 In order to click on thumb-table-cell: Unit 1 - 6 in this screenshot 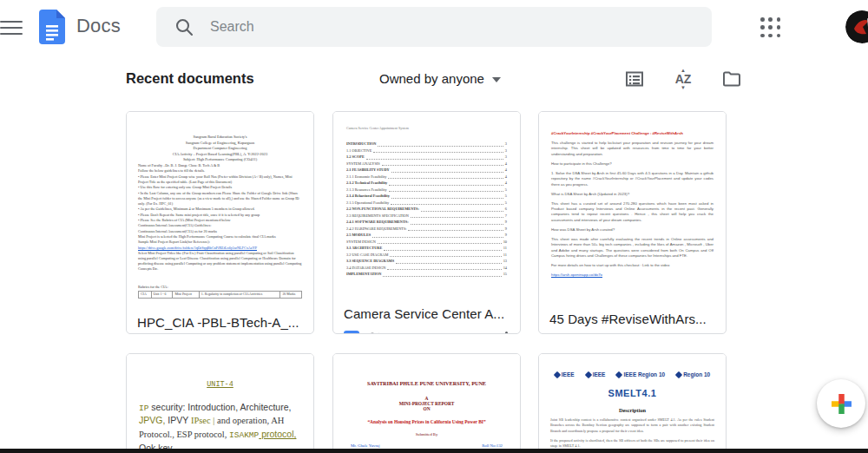, I will do `click(161, 294)`.